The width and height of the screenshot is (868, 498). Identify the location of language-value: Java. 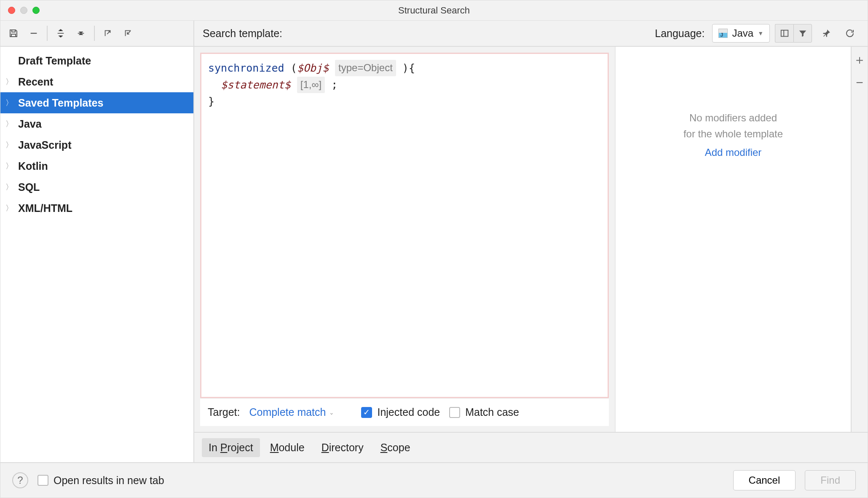
(742, 33).